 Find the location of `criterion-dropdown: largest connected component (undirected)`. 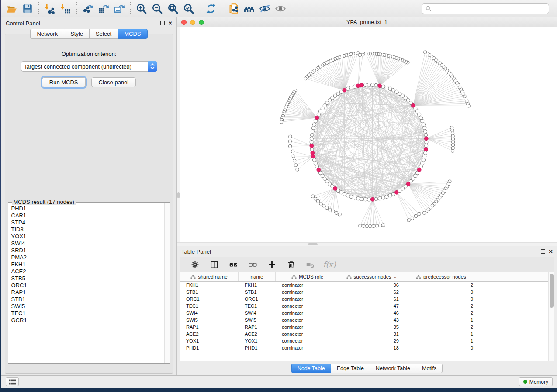

criterion-dropdown: largest connected component (undirected) is located at coordinates (89, 66).